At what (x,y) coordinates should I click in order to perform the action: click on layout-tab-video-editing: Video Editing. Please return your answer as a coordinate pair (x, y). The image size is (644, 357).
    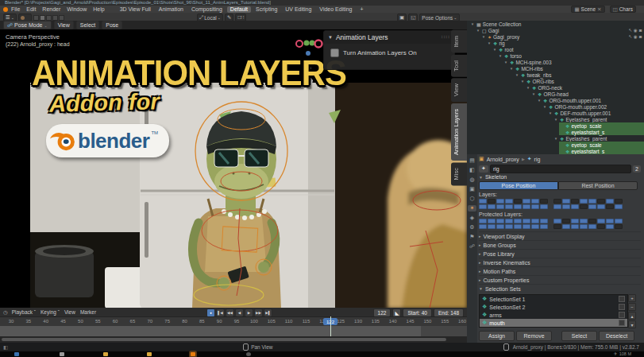
    Looking at the image, I should click on (335, 10).